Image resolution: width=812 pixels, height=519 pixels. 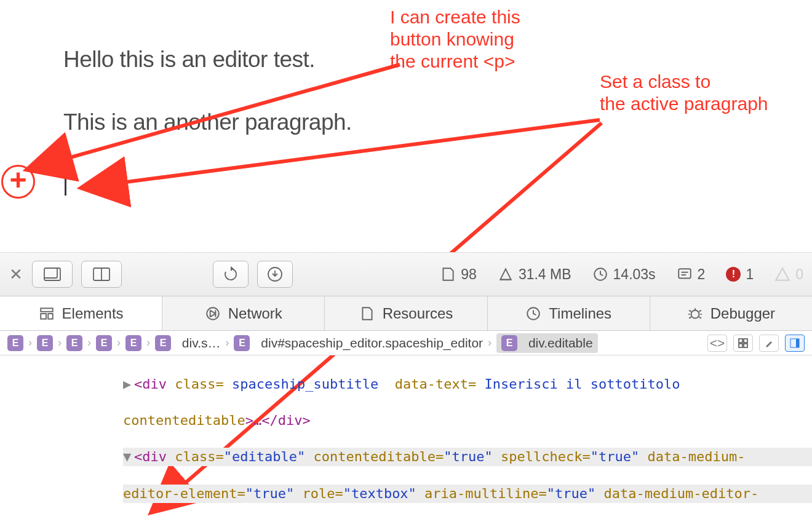 What do you see at coordinates (406, 343) in the screenshot?
I see `dom-breadcrumb: E› E› E› E› E› E div.s…› E div#spaceship…` at bounding box center [406, 343].